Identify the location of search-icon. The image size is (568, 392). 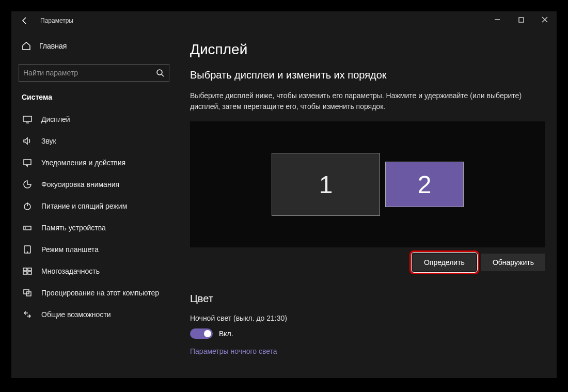
(160, 73).